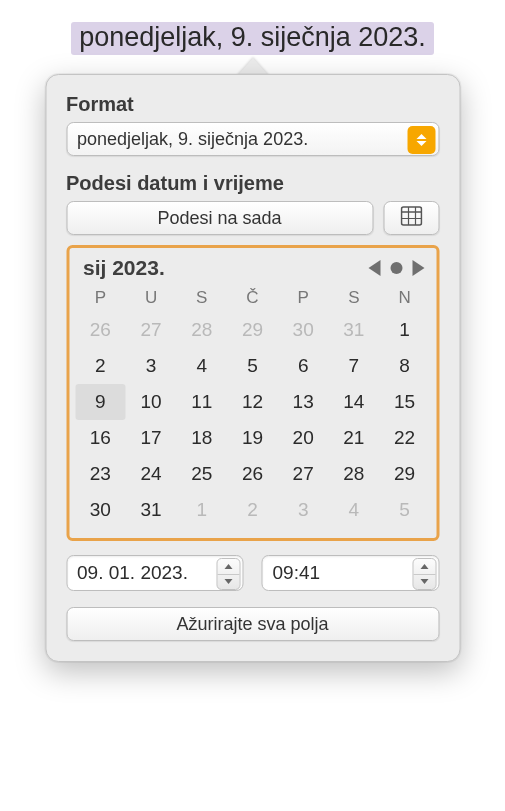  What do you see at coordinates (411, 218) in the screenshot?
I see `calendar-mode-button` at bounding box center [411, 218].